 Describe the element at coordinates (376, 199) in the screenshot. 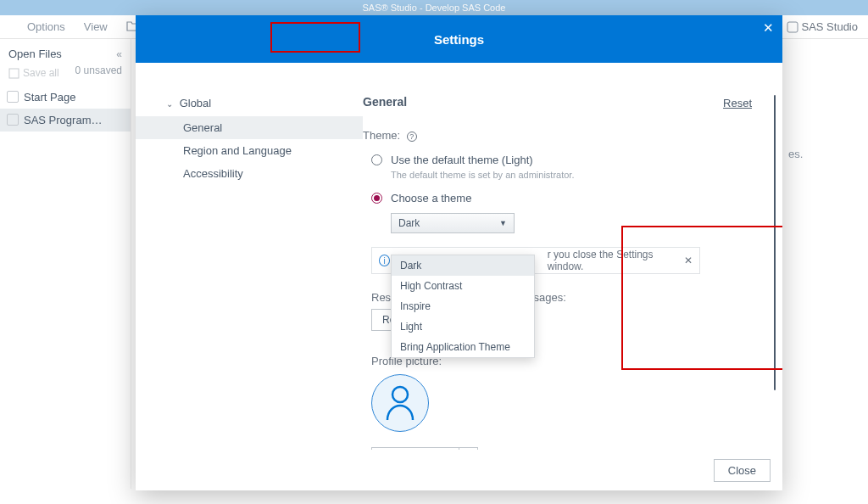

I see `radio-icon-selected` at that location.